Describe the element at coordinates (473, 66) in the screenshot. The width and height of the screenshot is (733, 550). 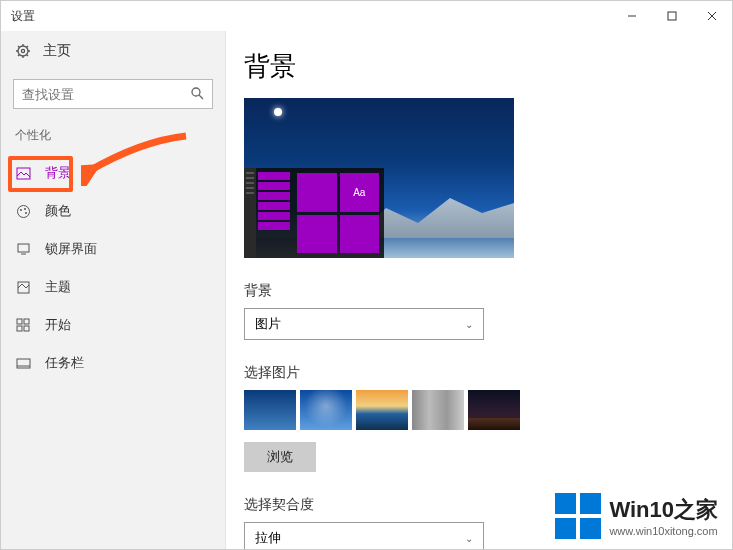
I see `page-title: 背景` at that location.